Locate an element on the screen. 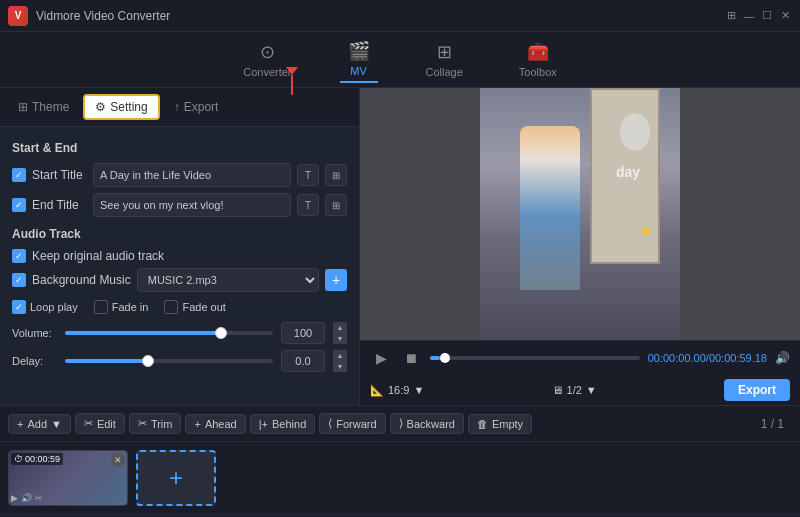 This screenshot has width=800, height=517. add-button: + Add ▼ is located at coordinates (40, 424).